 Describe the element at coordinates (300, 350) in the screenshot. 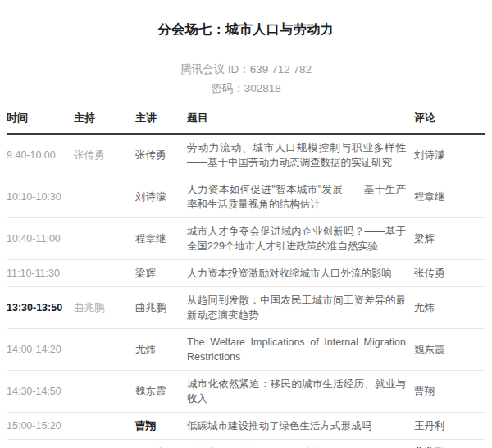

I see `topic-cell: The Welfare Implications of Internal Mig…` at that location.